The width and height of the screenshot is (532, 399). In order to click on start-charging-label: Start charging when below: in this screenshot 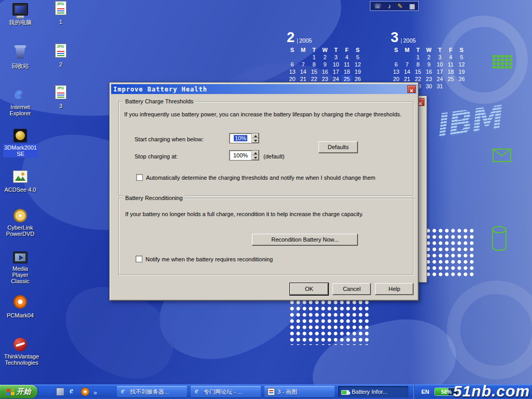, I will do `click(169, 139)`.